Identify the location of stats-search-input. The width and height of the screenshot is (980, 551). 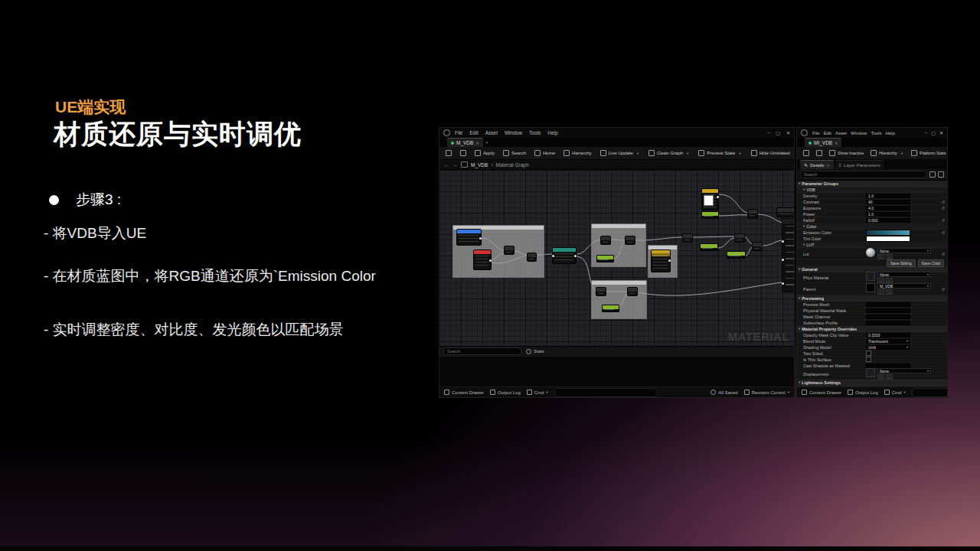
(482, 351).